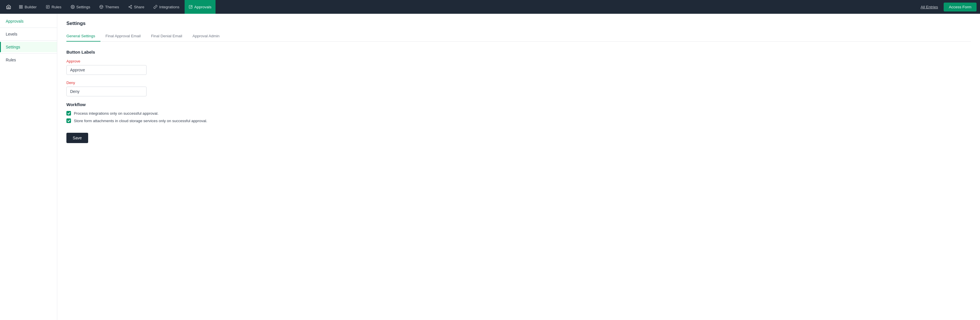 This screenshot has width=980, height=320. Describe the element at coordinates (14, 21) in the screenshot. I see `sidebar-approvals-label: Approvals` at that location.